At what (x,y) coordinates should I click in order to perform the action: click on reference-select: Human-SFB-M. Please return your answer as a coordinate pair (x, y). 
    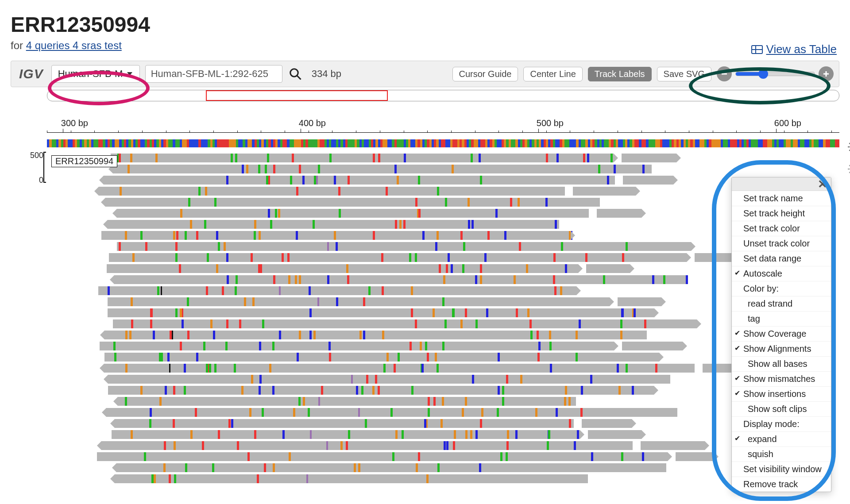
    Looking at the image, I should click on (96, 74).